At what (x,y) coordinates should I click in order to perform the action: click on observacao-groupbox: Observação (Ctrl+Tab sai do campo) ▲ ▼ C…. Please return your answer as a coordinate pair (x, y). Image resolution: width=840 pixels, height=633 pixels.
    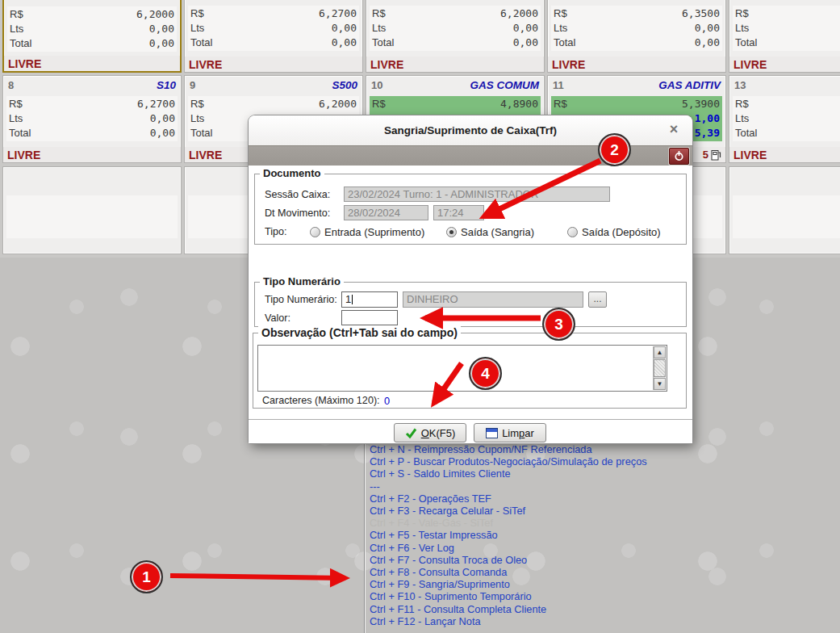
    Looking at the image, I should click on (470, 371).